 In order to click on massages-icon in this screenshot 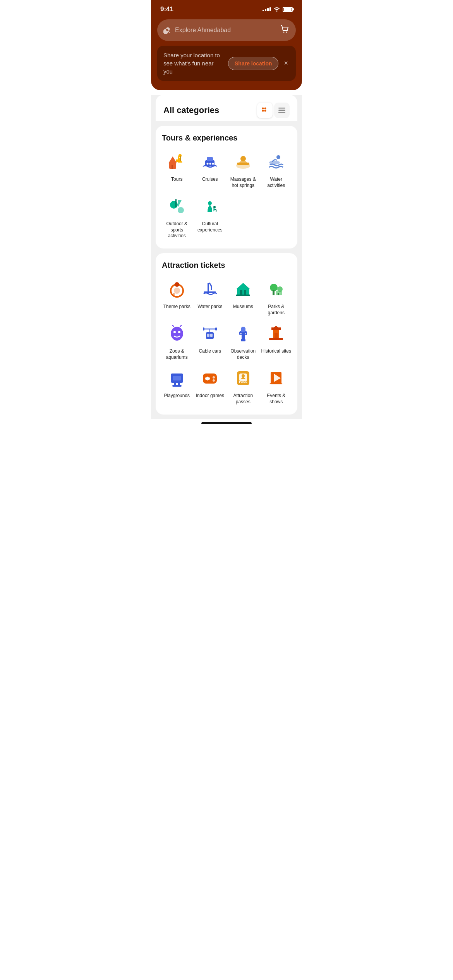, I will do `click(243, 162)`.